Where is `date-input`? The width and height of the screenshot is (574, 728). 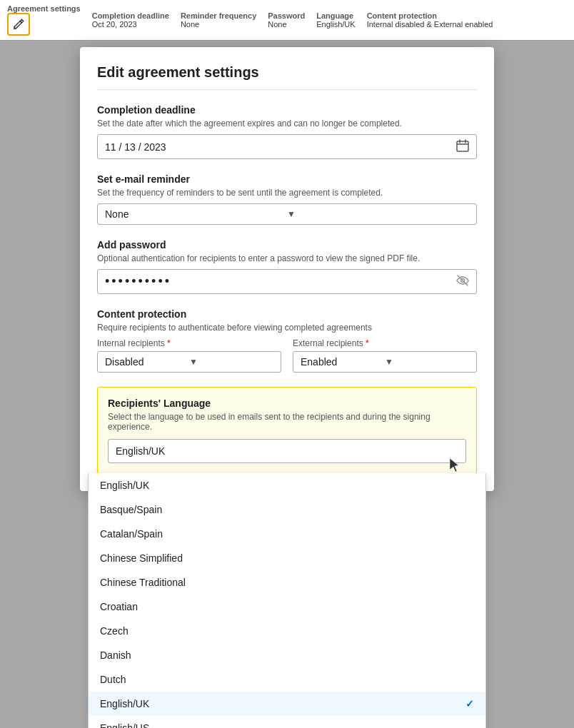 date-input is located at coordinates (281, 147).